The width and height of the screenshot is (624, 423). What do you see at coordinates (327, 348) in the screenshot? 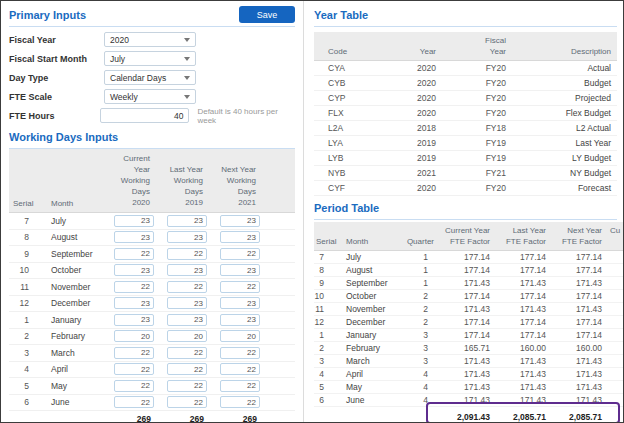
I see `serial-cell: 2` at bounding box center [327, 348].